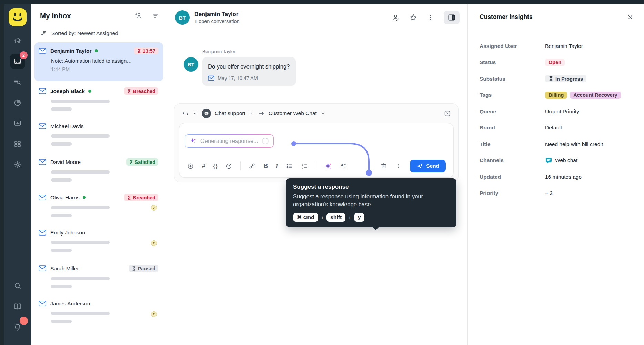 Image resolution: width=644 pixels, height=345 pixels. I want to click on sidebar-item-activity, so click(18, 123).